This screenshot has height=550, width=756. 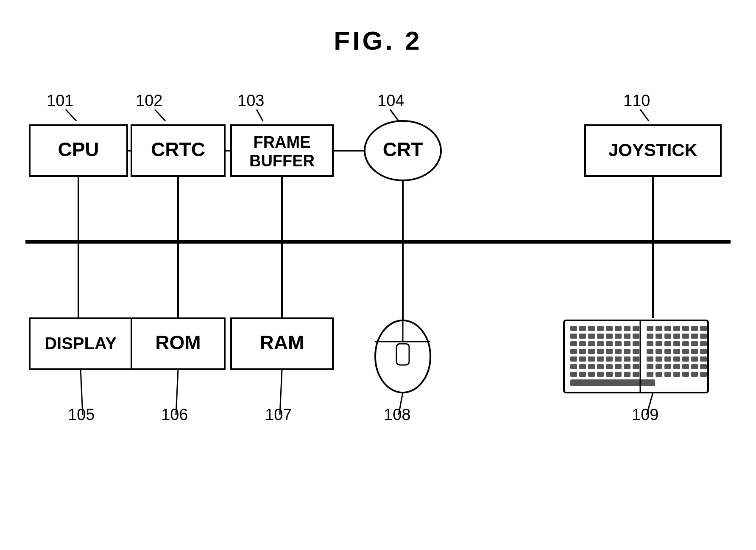 I want to click on crtc-label: CRTC, so click(x=178, y=149).